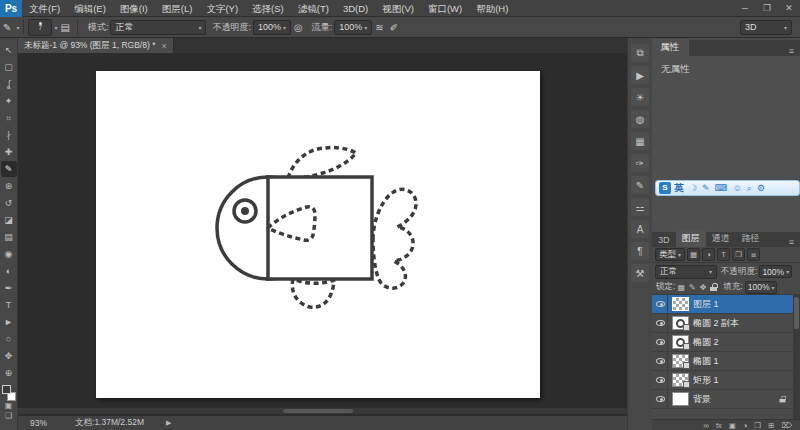  Describe the element at coordinates (9, 305) in the screenshot. I see `type-tool: T` at that location.